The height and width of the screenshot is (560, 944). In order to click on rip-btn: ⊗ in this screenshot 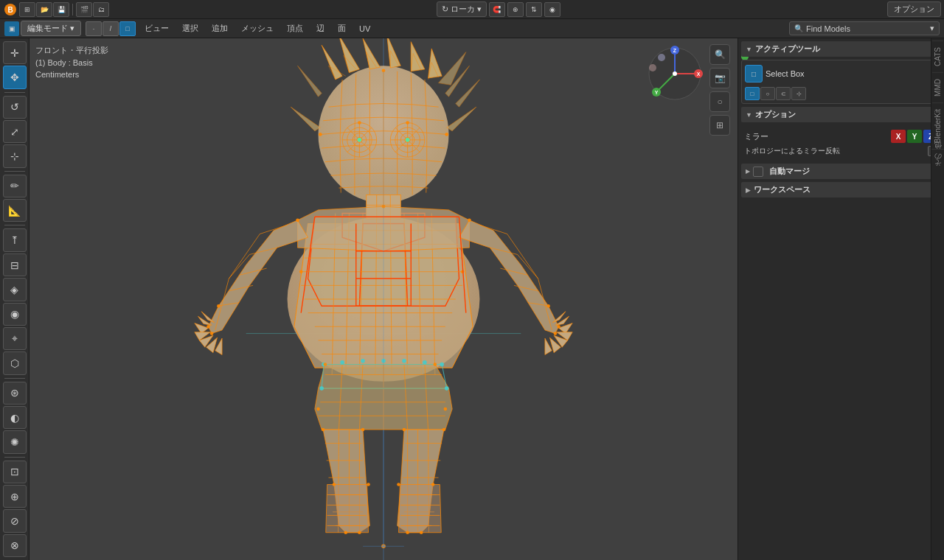, I will do `click(15, 545)`.